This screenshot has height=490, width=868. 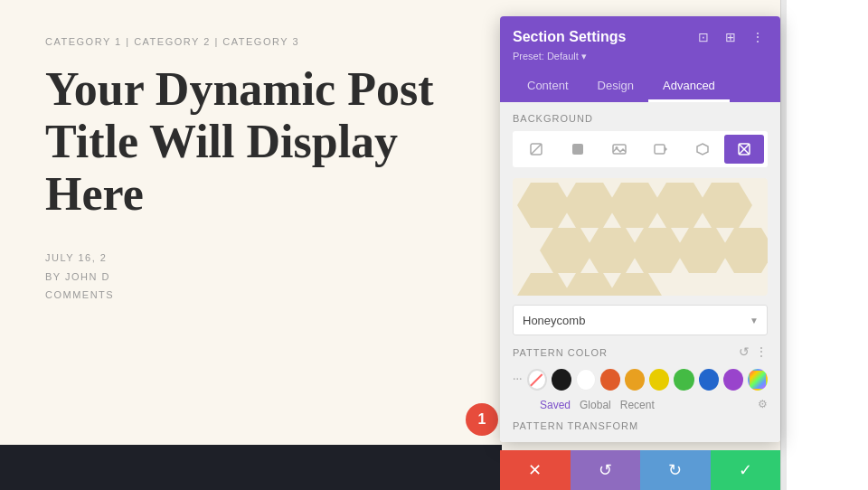 I want to click on background-label: Background, so click(x=640, y=118).